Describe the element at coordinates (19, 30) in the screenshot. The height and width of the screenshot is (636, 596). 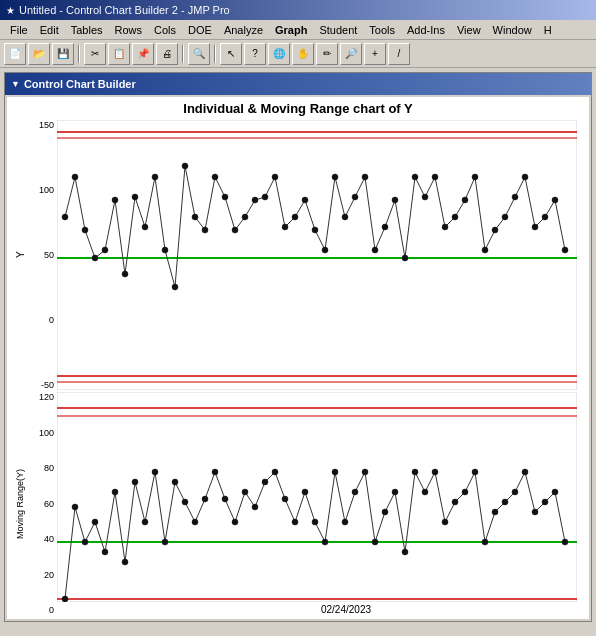
I see `menu-file: File` at that location.